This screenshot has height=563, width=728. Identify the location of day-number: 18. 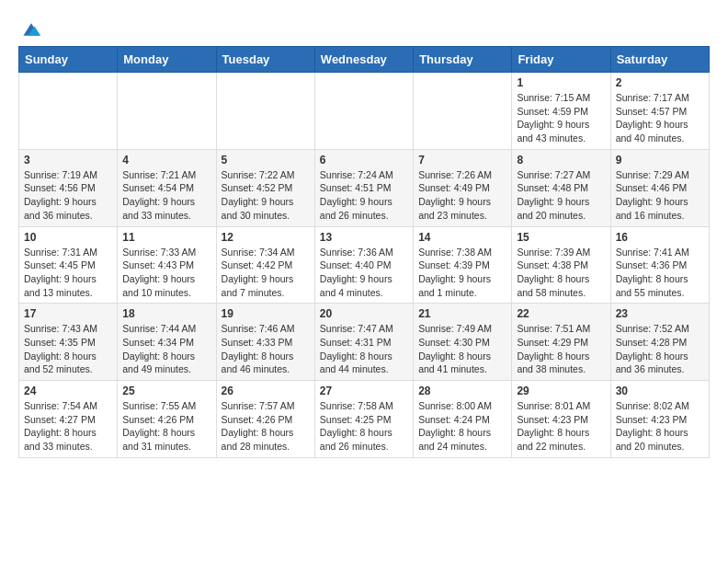
(166, 314).